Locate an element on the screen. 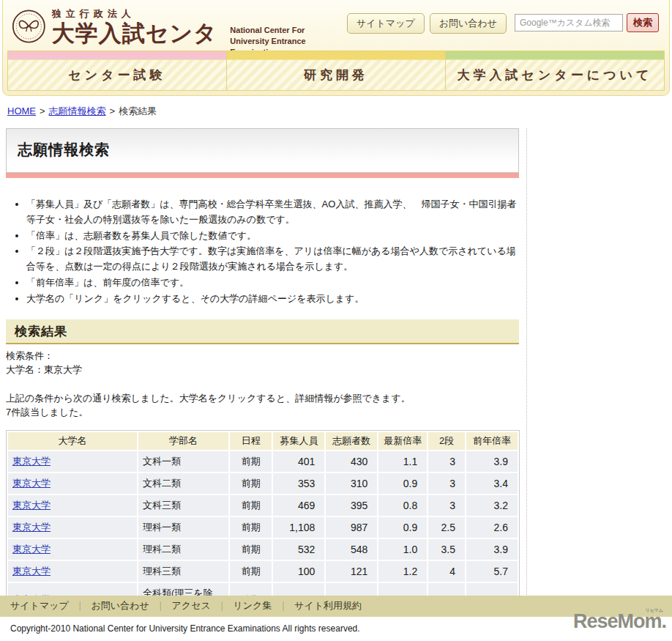  data-cell: 3.5 is located at coordinates (447, 549).